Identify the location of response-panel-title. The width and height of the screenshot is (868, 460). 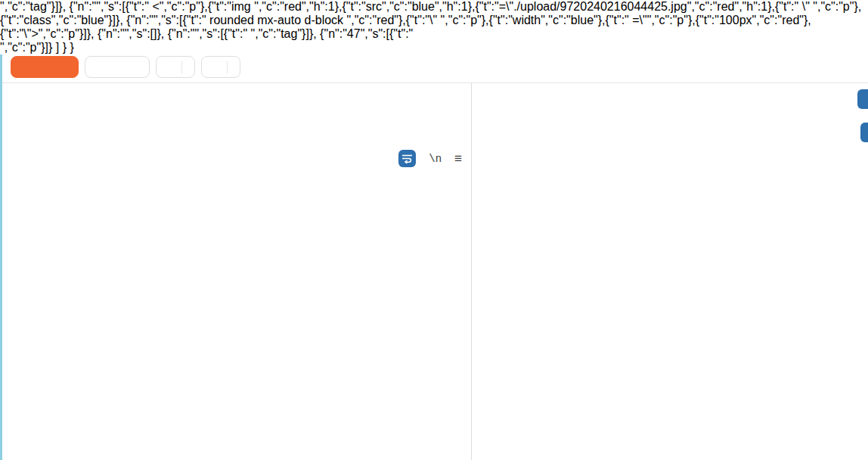
(670, 89).